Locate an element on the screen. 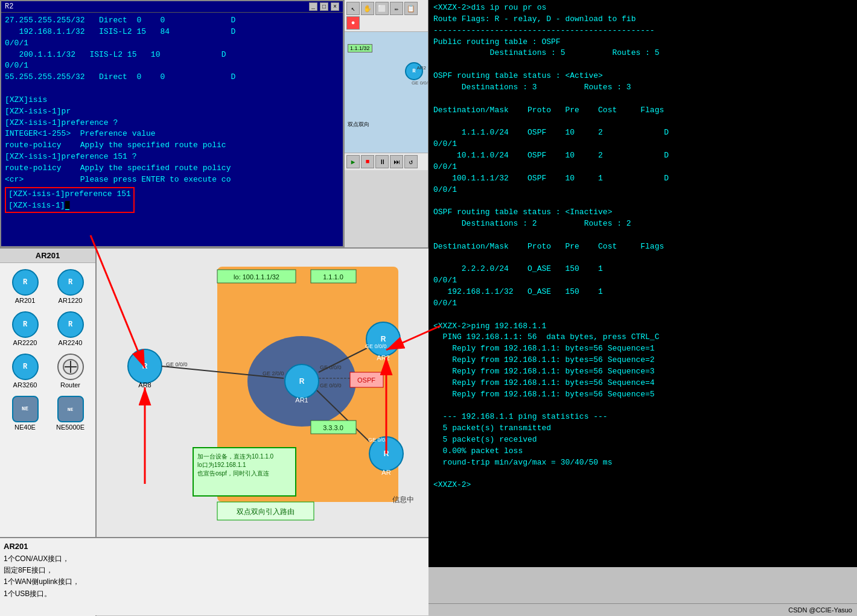  device-item-router: Router is located at coordinates (70, 371).